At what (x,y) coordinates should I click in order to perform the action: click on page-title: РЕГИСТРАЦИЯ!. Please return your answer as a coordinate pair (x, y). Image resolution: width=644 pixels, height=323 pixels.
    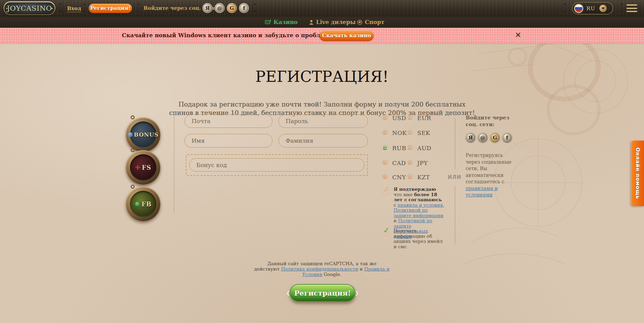
    Looking at the image, I should click on (322, 76).